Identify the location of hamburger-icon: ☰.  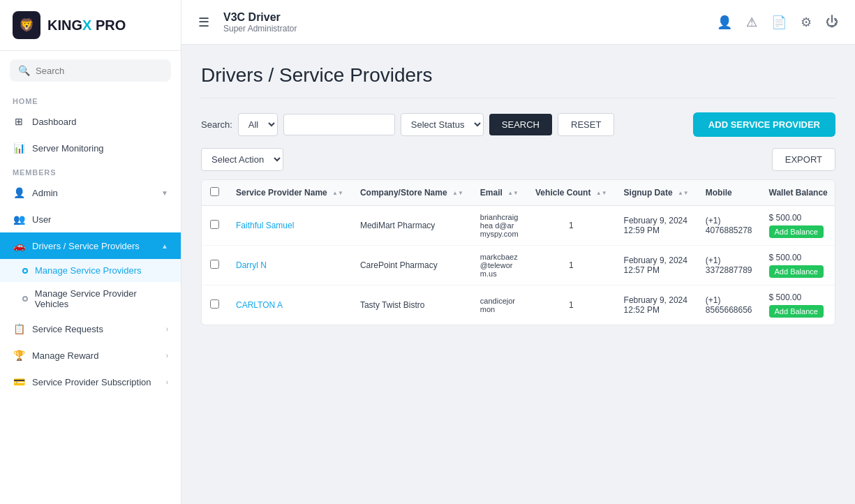
(204, 22).